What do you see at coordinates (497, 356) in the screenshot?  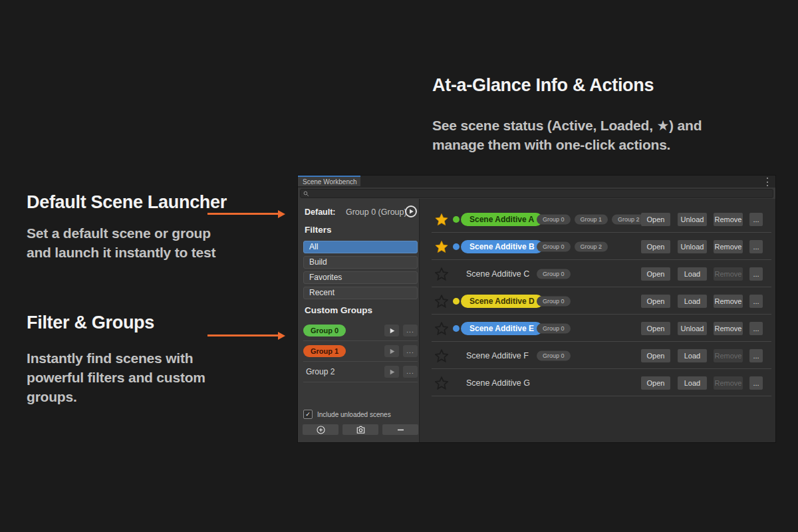 I see `scene-name: Scene Additive F` at bounding box center [497, 356].